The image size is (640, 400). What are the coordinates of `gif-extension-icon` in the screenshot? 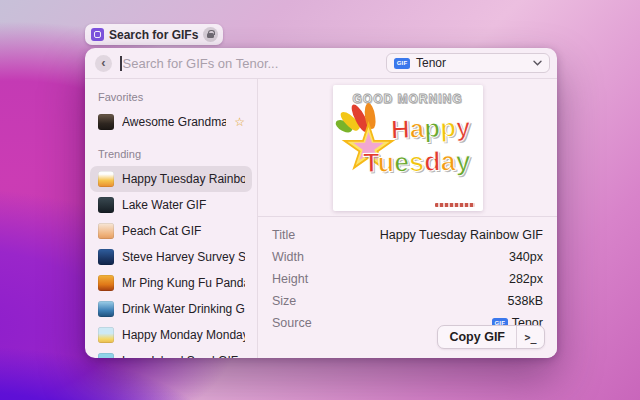 It's located at (98, 34).